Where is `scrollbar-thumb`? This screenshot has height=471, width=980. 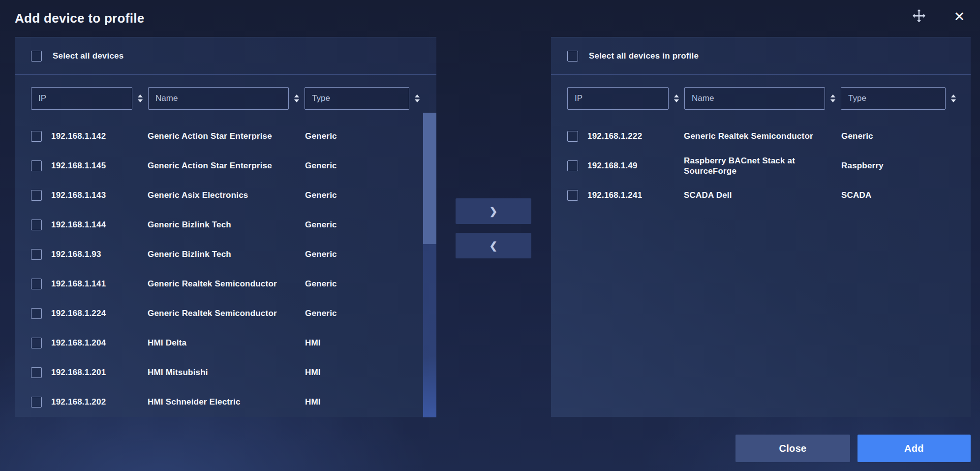
scrollbar-thumb is located at coordinates (430, 178).